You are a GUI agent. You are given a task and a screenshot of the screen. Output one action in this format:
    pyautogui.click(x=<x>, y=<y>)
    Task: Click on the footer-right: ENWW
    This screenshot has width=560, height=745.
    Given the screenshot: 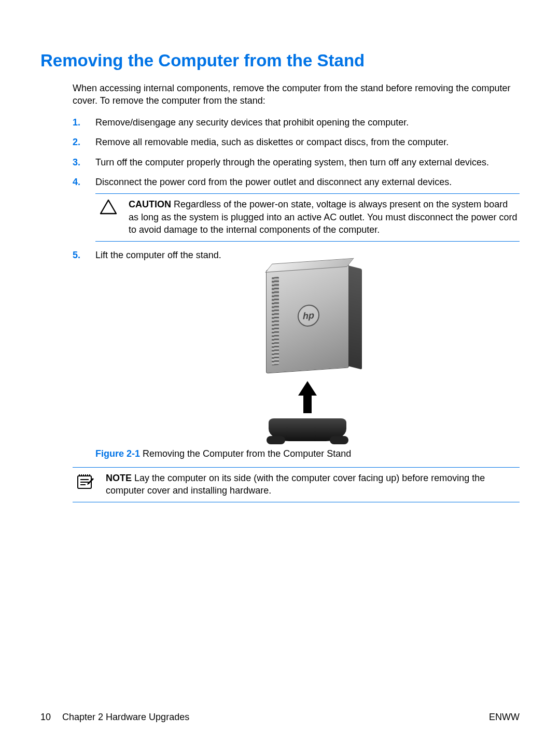 What is the action you would take?
    pyautogui.click(x=504, y=717)
    